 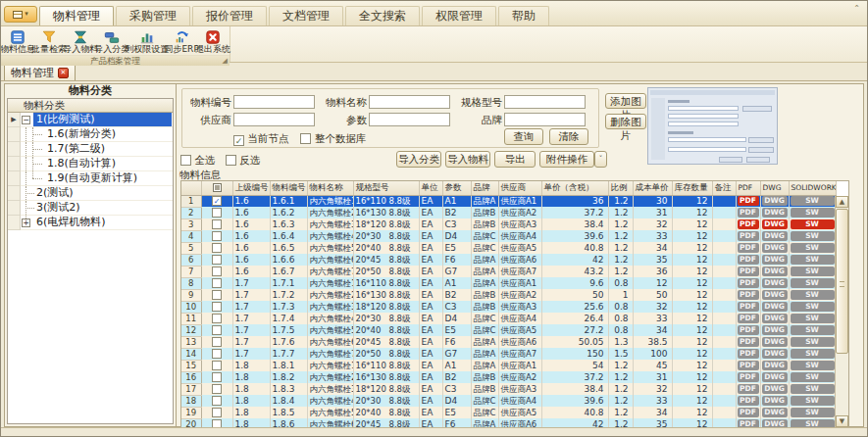 I want to click on table-row: 1✓1.61.6.1内六角螺栓116*1108.8级EAA1品牌A供应商A136…, so click(x=508, y=201).